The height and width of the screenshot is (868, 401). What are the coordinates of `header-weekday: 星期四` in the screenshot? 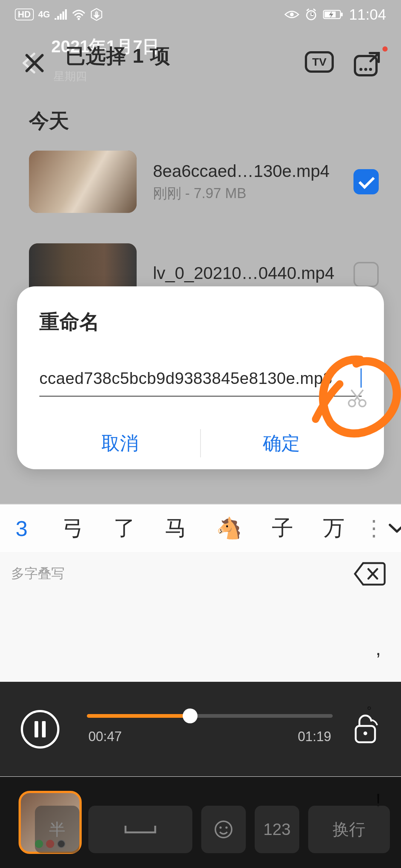 It's located at (112, 76).